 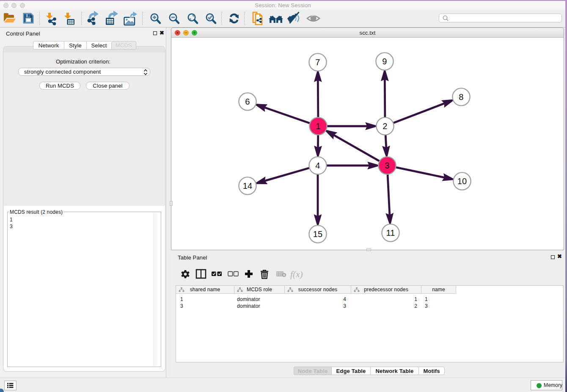 I want to click on svg-text: 4, so click(x=317, y=166).